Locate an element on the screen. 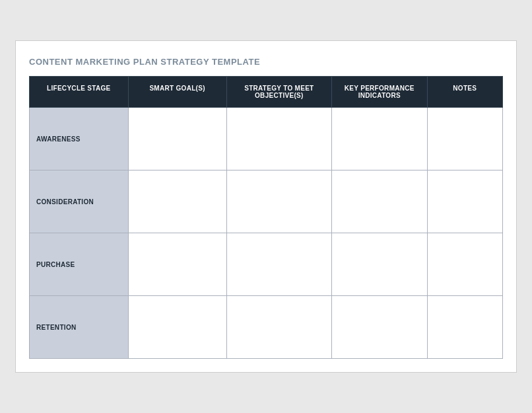 The image size is (532, 413). kpi-retention is located at coordinates (380, 328).